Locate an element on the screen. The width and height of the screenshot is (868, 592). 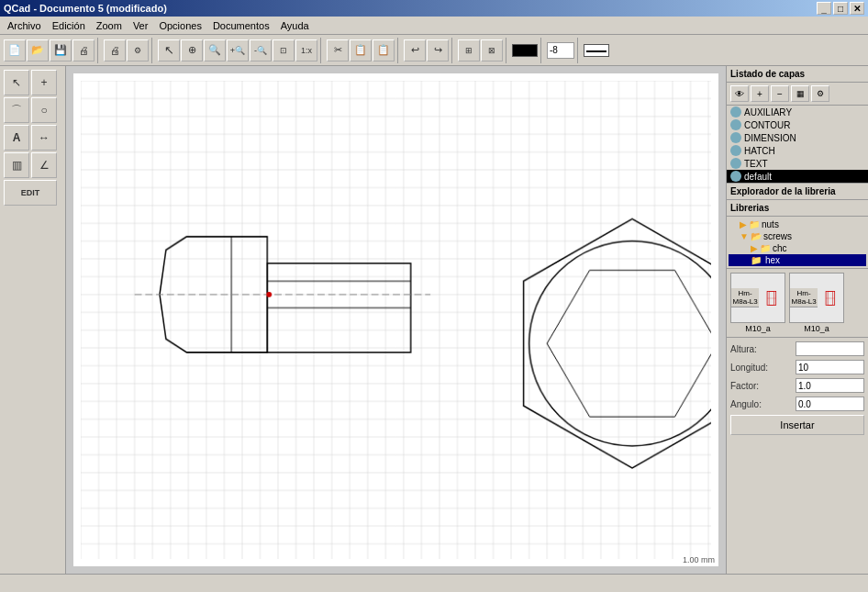
tree-nuts: ▶ 📁 nuts is located at coordinates (797, 224).